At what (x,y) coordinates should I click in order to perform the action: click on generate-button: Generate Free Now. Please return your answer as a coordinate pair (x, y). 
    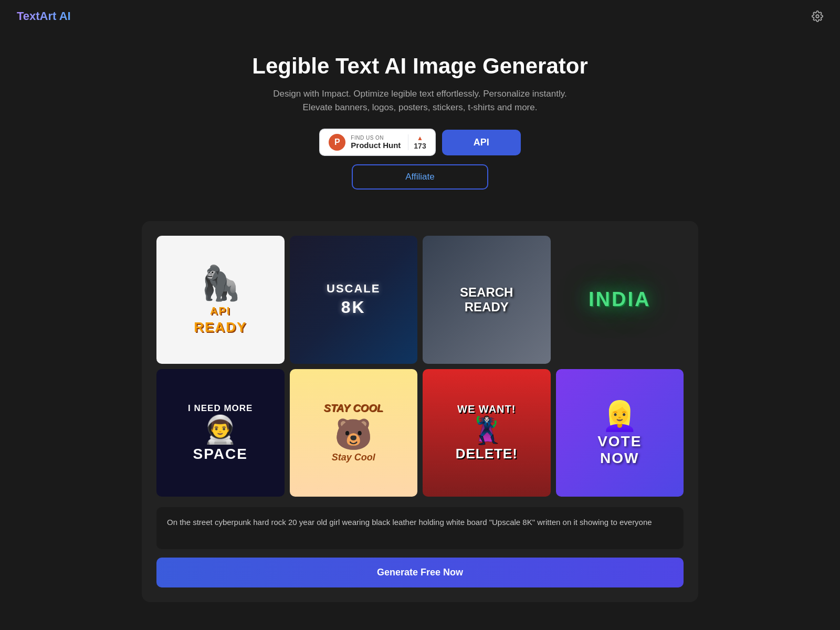
    Looking at the image, I should click on (420, 572).